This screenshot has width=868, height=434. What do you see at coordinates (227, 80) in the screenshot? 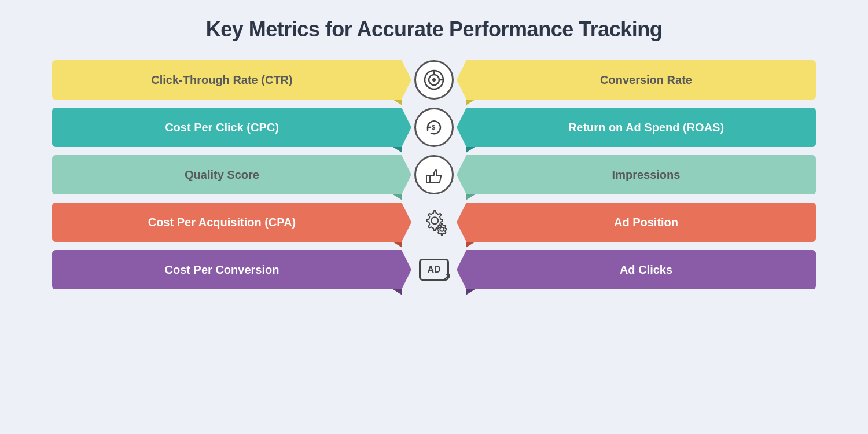
I see `banner-ctr: Click-Through Rate (CTR)` at bounding box center [227, 80].